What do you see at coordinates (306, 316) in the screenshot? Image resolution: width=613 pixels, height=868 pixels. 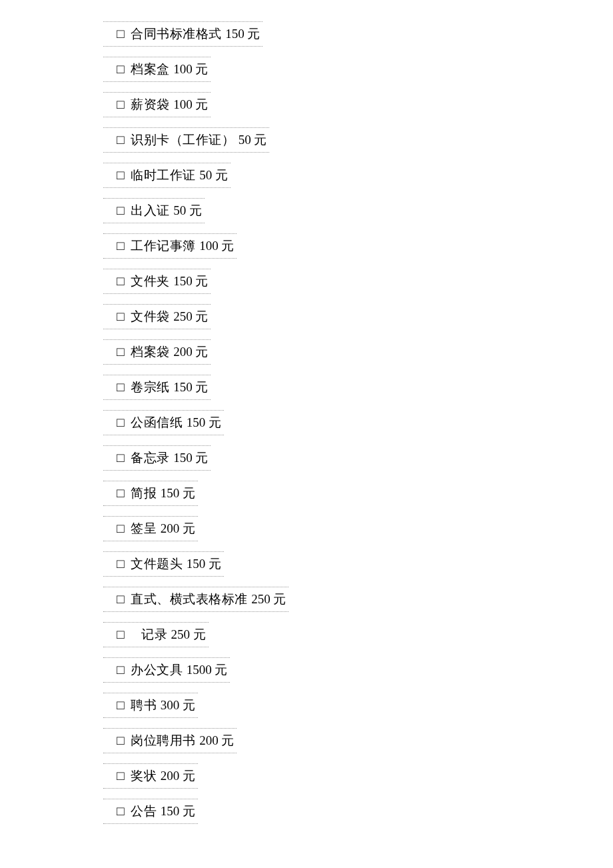 I see `list-item: □文件袋 250 元` at bounding box center [306, 316].